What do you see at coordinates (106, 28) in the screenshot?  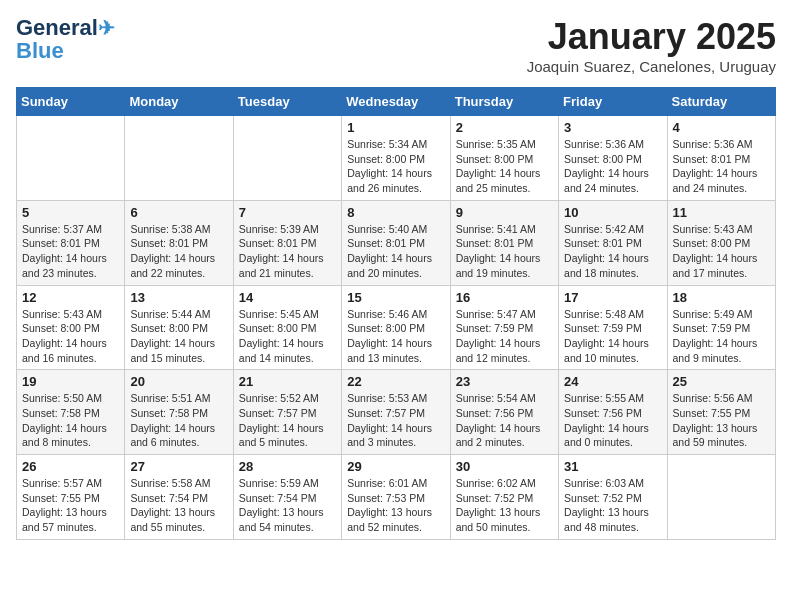 I see `logo-bird-icon: ✈` at bounding box center [106, 28].